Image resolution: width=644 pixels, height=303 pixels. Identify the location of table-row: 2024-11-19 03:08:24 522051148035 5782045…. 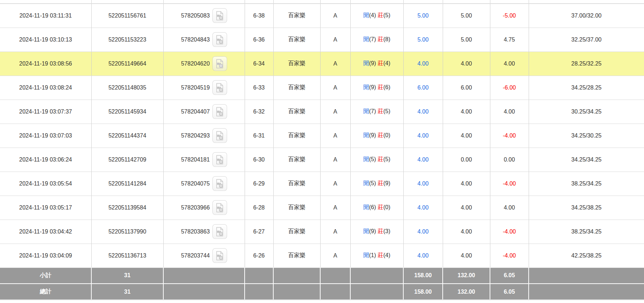
(322, 87).